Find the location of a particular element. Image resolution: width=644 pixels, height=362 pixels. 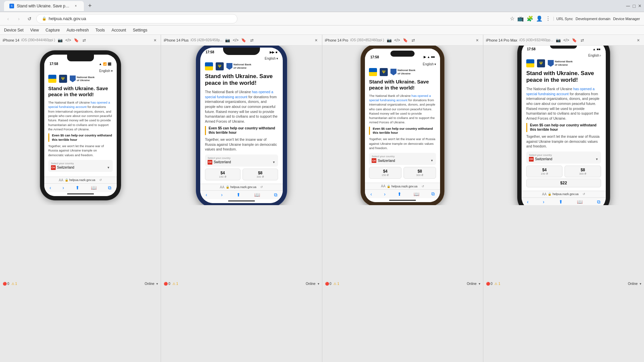

tabs-safari-14pro: ⧉ is located at coordinates (433, 194).